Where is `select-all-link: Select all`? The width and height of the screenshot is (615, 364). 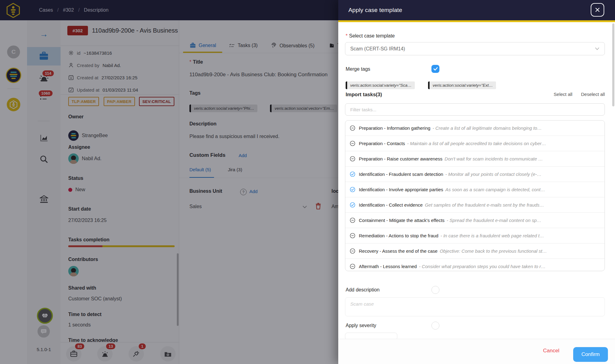 select-all-link: Select all is located at coordinates (563, 94).